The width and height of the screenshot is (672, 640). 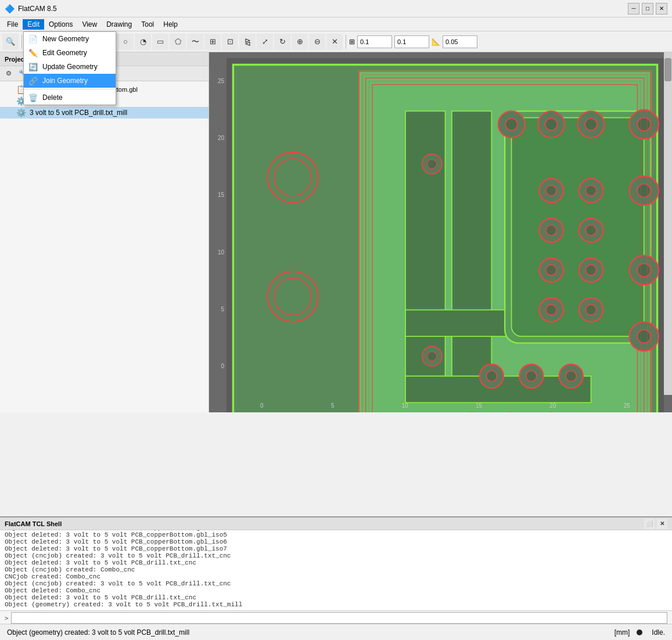 I want to click on minimize-button: ─, so click(x=634, y=9).